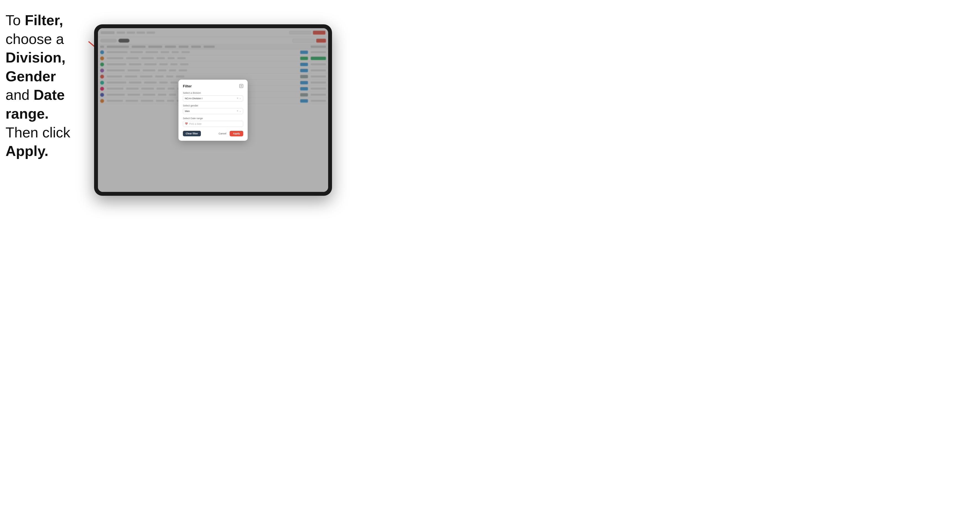 This screenshot has width=980, height=527. What do you see at coordinates (38, 142) in the screenshot?
I see `instruction-line4: Then click Apply.` at bounding box center [38, 142].